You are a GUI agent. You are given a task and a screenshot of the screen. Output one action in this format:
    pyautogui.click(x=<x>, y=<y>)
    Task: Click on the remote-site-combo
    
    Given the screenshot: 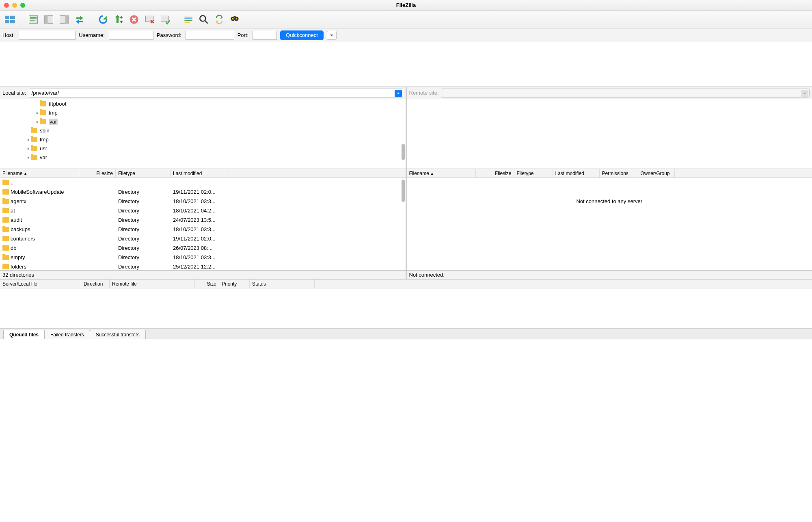 What is the action you would take?
    pyautogui.click(x=625, y=93)
    